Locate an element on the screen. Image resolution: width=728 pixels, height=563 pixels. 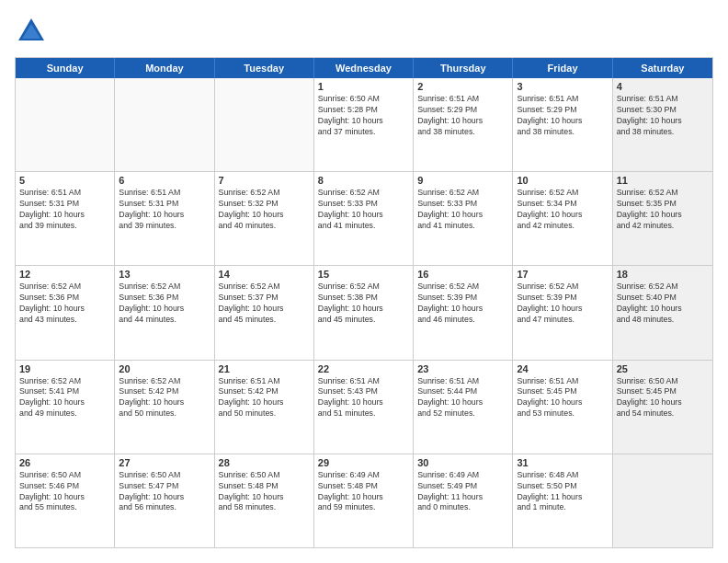
day-info: Sunrise: 6:50 AM Sunset: 5:48 PM Dayligh… is located at coordinates (265, 492).